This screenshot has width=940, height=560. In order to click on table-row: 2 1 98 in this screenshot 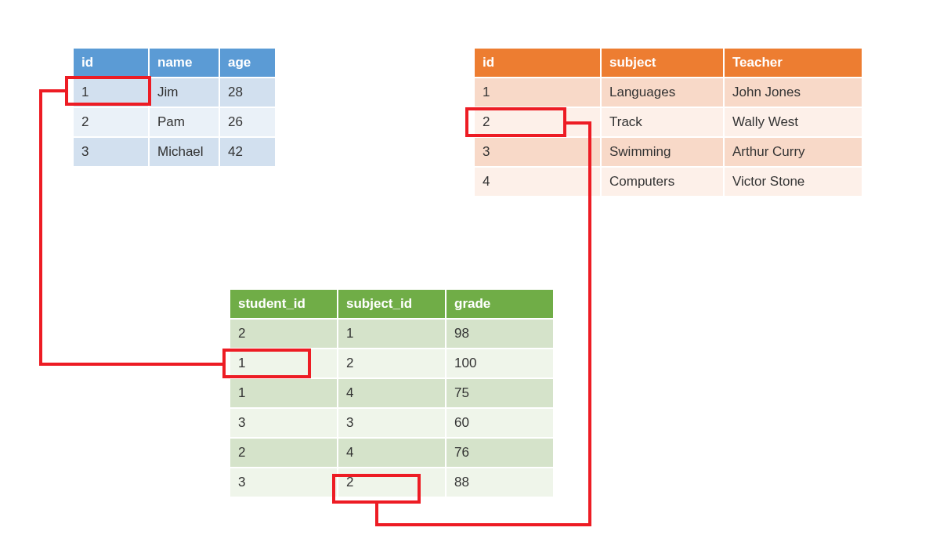, I will do `click(392, 334)`.